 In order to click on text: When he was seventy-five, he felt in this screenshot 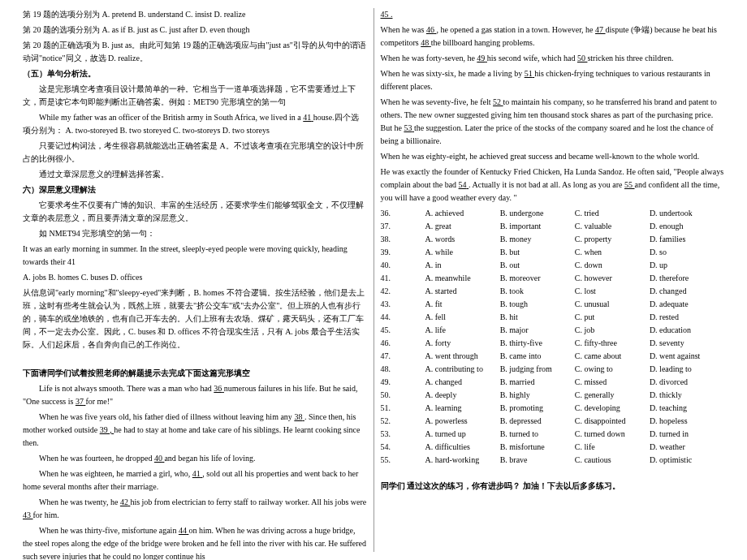, I will do `click(437, 102)`.